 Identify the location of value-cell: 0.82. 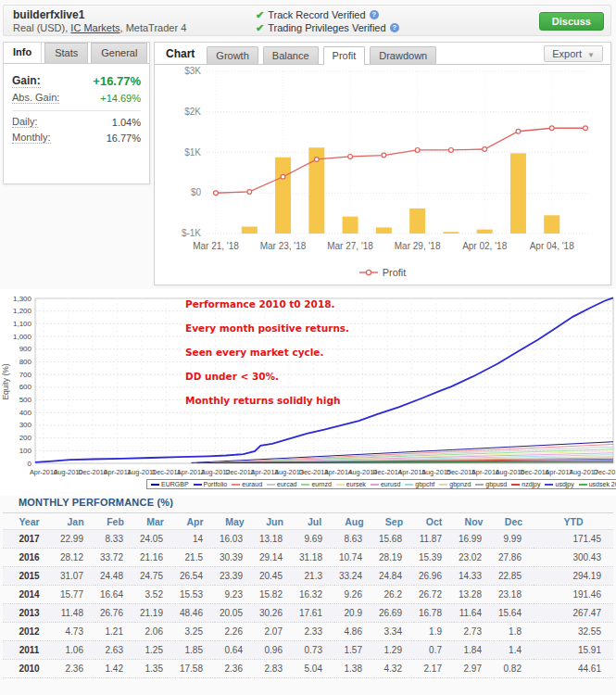
(513, 669).